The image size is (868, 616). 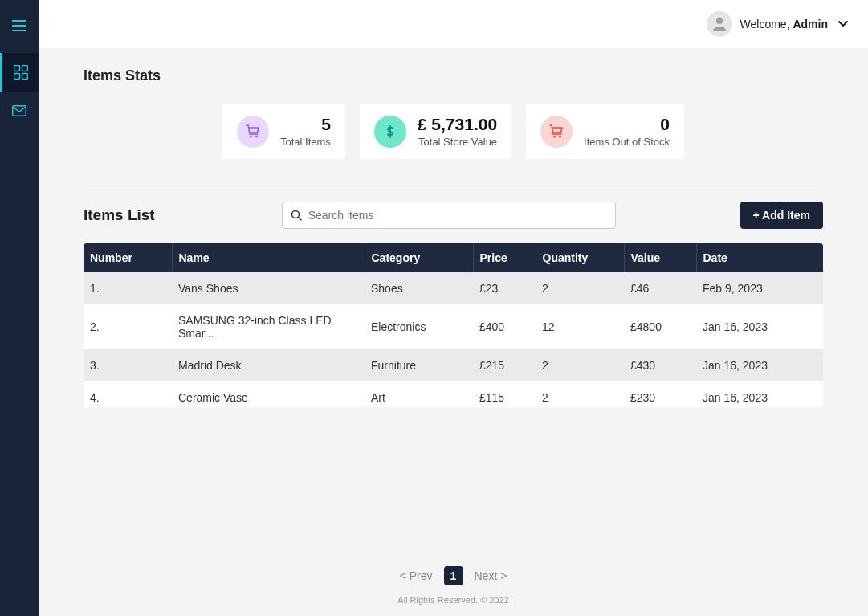 I want to click on stat-value: 5, so click(x=305, y=124).